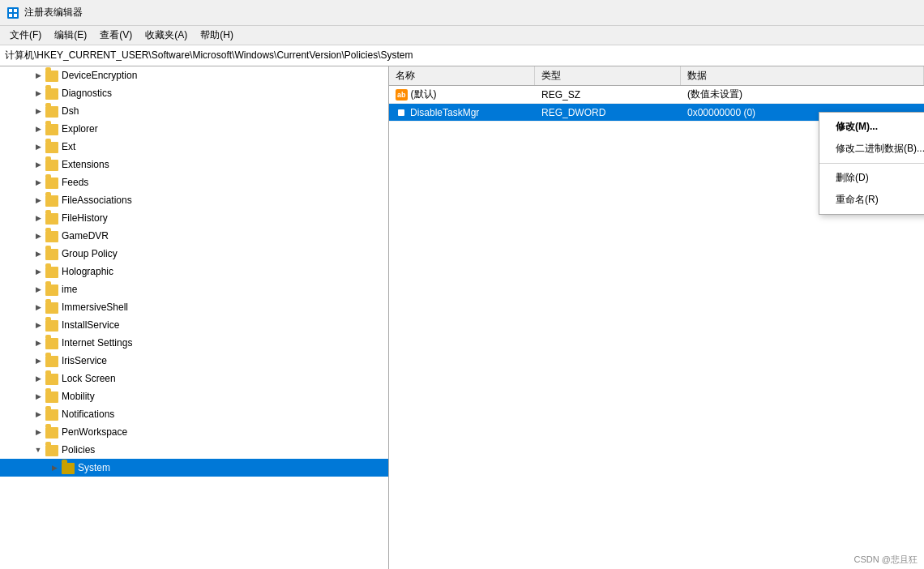 The height and width of the screenshot is (569, 924). Describe the element at coordinates (195, 182) in the screenshot. I see `tree-item-feeds: Feeds` at that location.